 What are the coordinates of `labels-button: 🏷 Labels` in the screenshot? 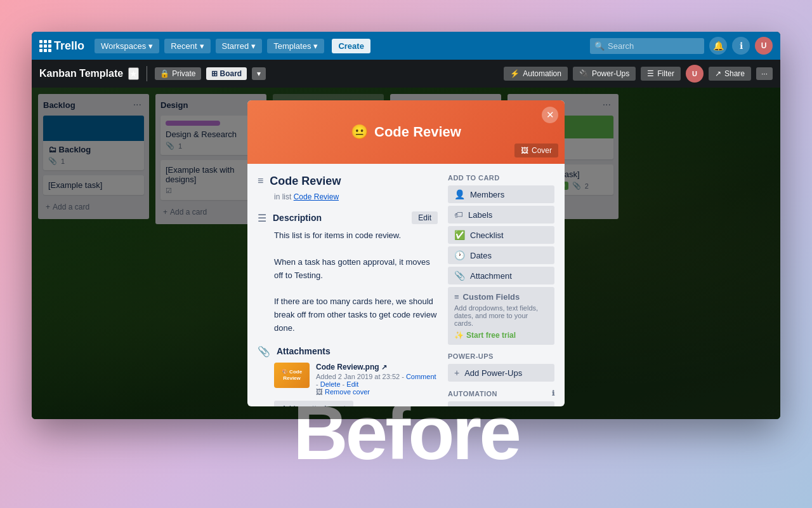 It's located at (501, 215).